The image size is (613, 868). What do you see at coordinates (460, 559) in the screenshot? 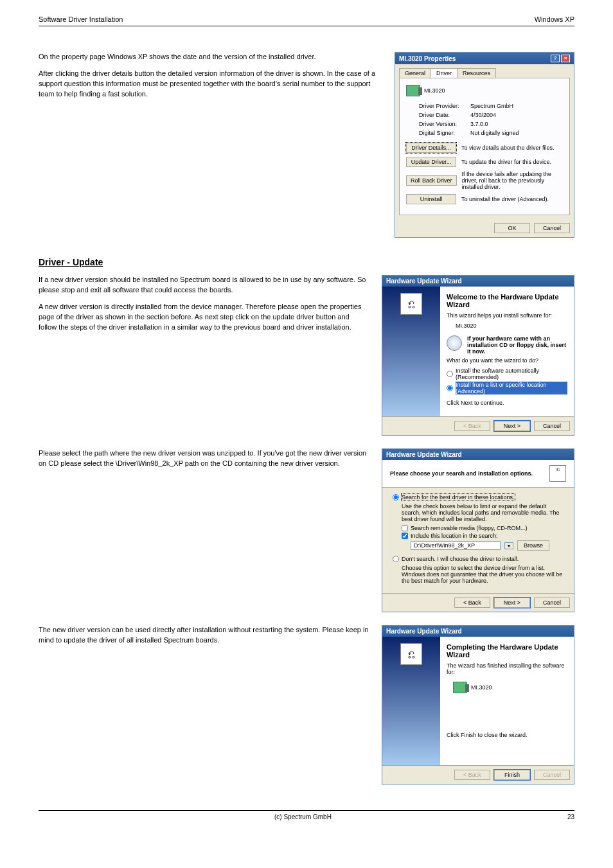
I see `radio-label: Don't search. I will choose the driver t…` at bounding box center [460, 559].